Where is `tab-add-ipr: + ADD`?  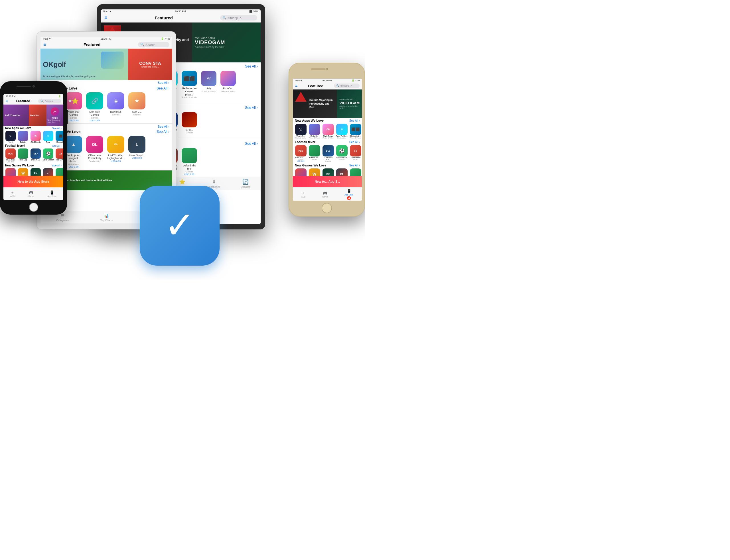 tab-add-ipr: + ADD is located at coordinates (303, 194).